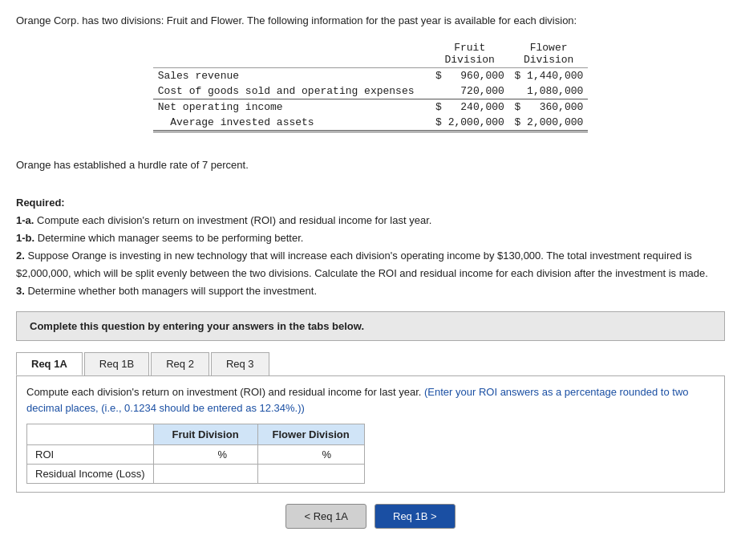 The height and width of the screenshot is (560, 741). I want to click on answer-row-residual: Residual Income (Loss), so click(196, 474).